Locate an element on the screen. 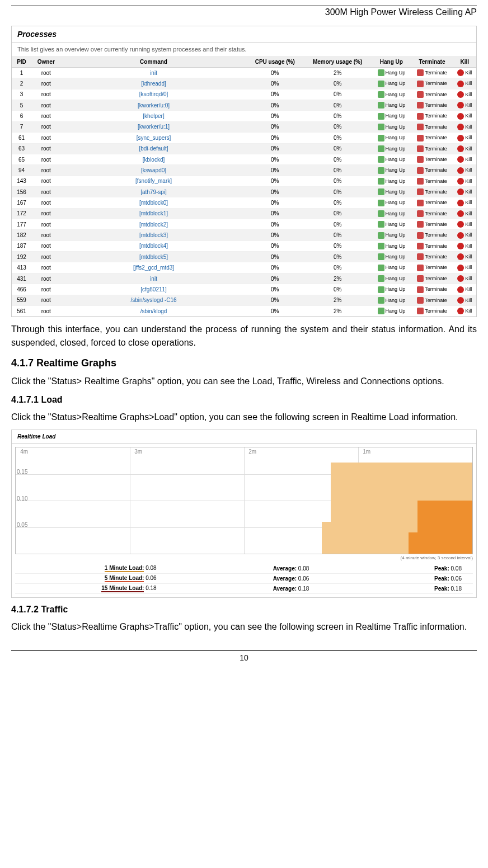 Image resolution: width=488 pixels, height=868 pixels. stat-5m-peak-key: Peak: is located at coordinates (442, 578).